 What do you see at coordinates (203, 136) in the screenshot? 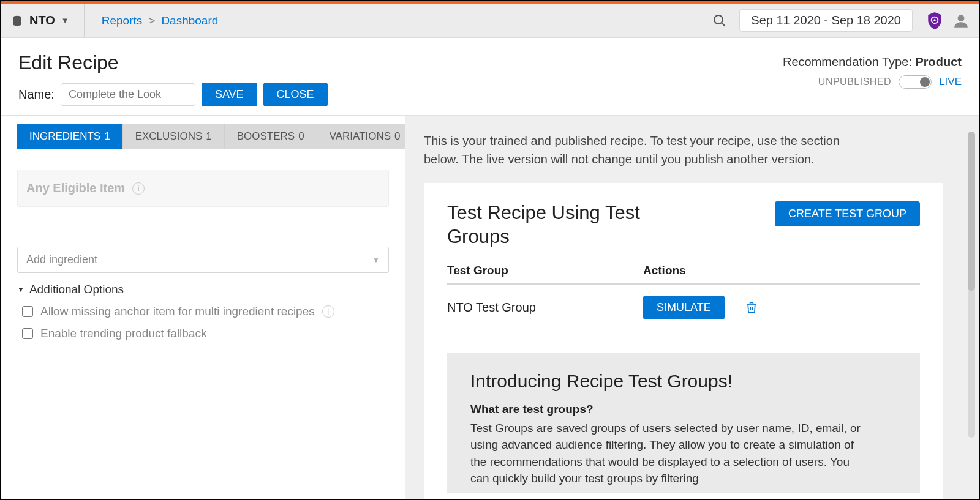
I see `recipe-tabs: INGREDIENTS1 EXCLUSIONS1 BOOSTERS0 VARIA…` at bounding box center [203, 136].